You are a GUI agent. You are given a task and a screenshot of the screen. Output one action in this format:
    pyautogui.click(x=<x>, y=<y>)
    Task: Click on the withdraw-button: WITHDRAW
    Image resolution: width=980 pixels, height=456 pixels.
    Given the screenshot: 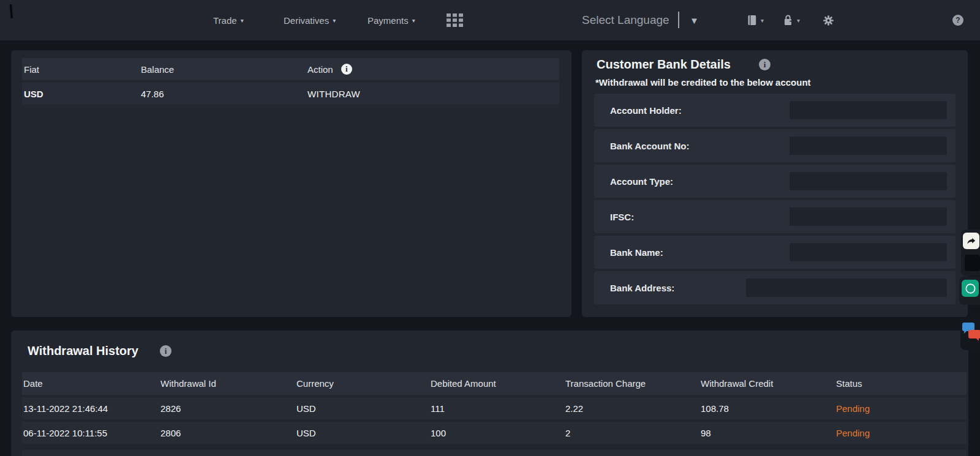 What is the action you would take?
    pyautogui.click(x=334, y=94)
    